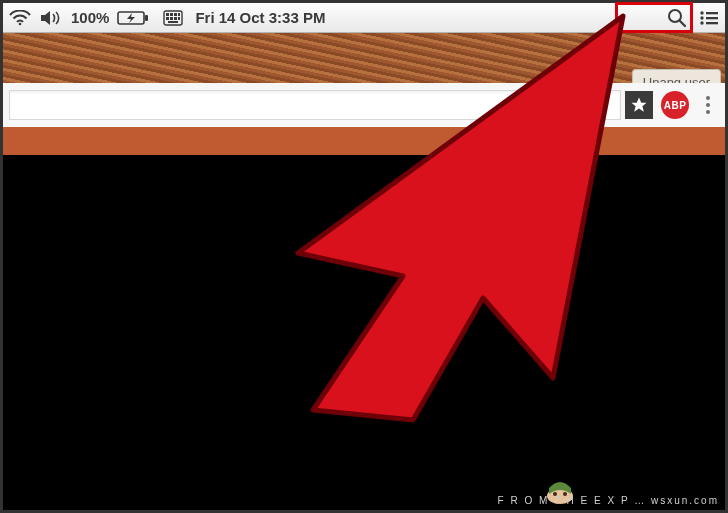  What do you see at coordinates (244, 18) in the screenshot?
I see `menubar-center-cluster: Fri 14 Oct 3:33 PM` at bounding box center [244, 18].